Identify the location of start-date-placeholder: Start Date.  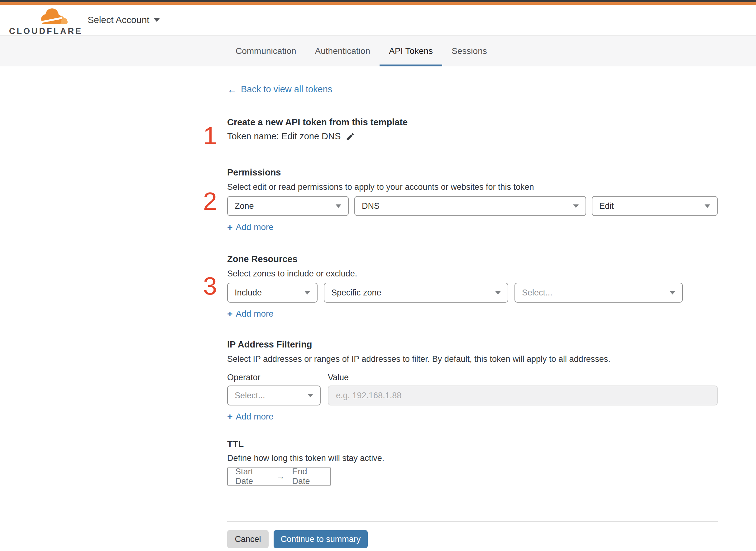
(252, 477).